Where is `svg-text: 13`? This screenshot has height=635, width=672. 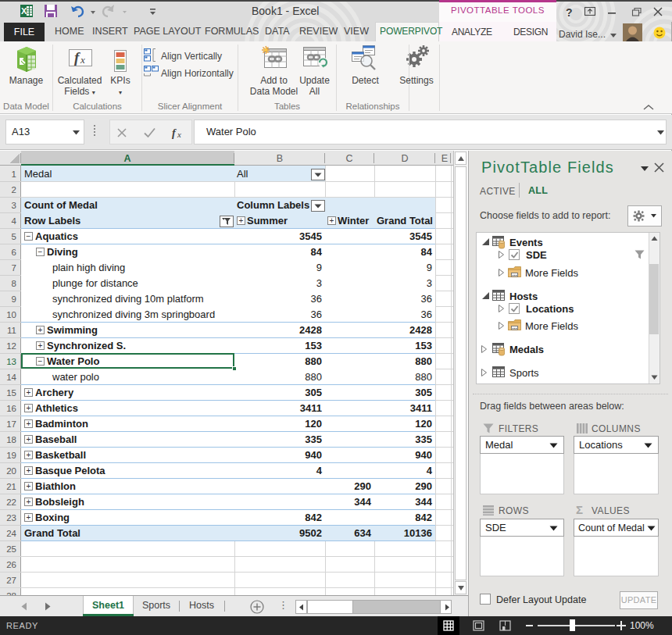
svg-text: 13 is located at coordinates (11, 362).